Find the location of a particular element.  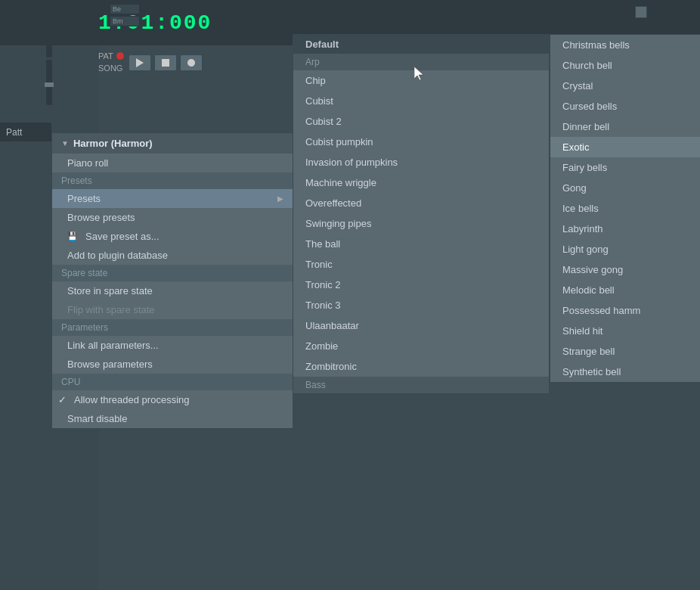

play-button is located at coordinates (140, 63).